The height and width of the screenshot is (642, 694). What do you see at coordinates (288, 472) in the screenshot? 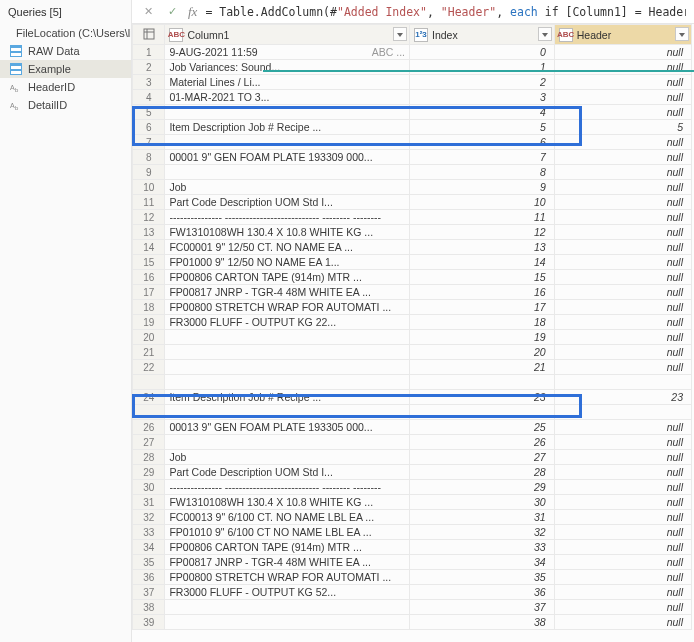
I see `cell-column1: Part Code Description UOM Std I...` at bounding box center [288, 472].